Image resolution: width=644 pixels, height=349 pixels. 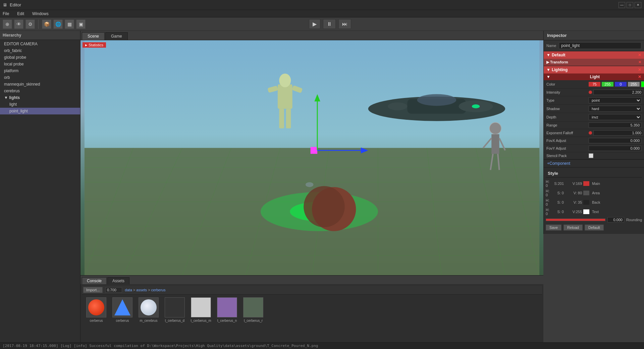 What do you see at coordinates (145, 290) in the screenshot?
I see `breadcrumb: data > assets > cerberus` at bounding box center [145, 290].